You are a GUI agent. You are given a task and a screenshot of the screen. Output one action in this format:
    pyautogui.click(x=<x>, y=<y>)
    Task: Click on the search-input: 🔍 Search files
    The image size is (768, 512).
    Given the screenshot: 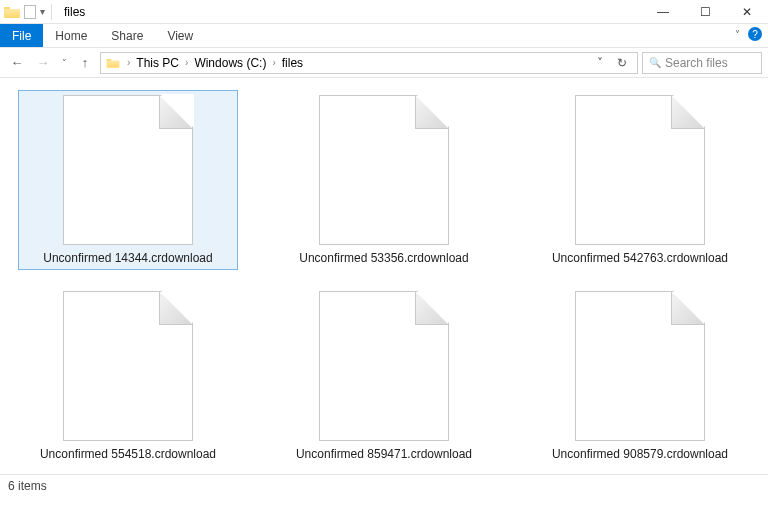 What is the action you would take?
    pyautogui.click(x=702, y=63)
    